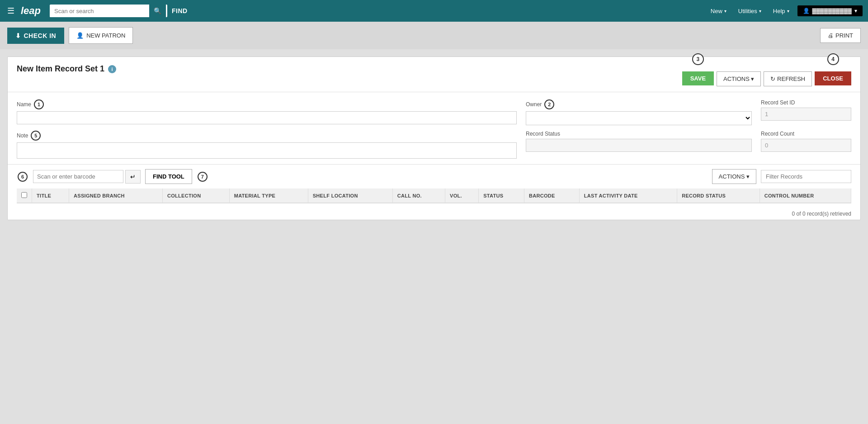  I want to click on app-logo: leap, so click(31, 11).